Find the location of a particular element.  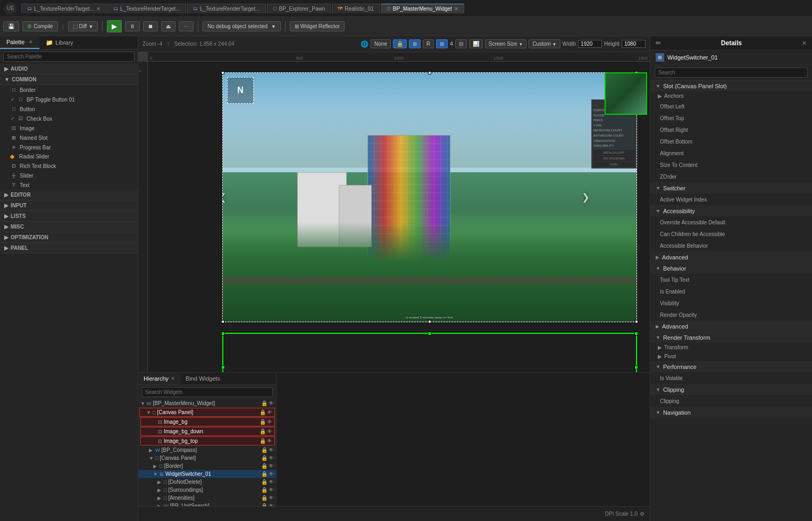

section-accessibility-header: ▼ Accessibility is located at coordinates (731, 211).